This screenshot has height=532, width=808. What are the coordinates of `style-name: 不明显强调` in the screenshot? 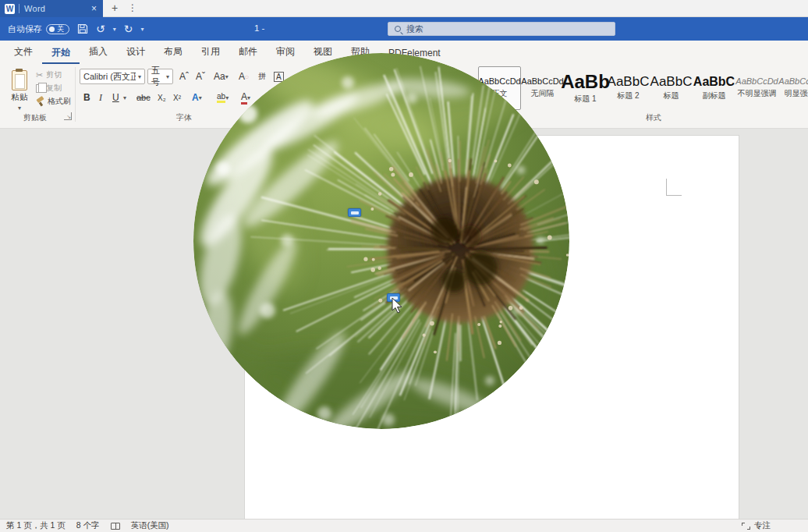 It's located at (757, 94).